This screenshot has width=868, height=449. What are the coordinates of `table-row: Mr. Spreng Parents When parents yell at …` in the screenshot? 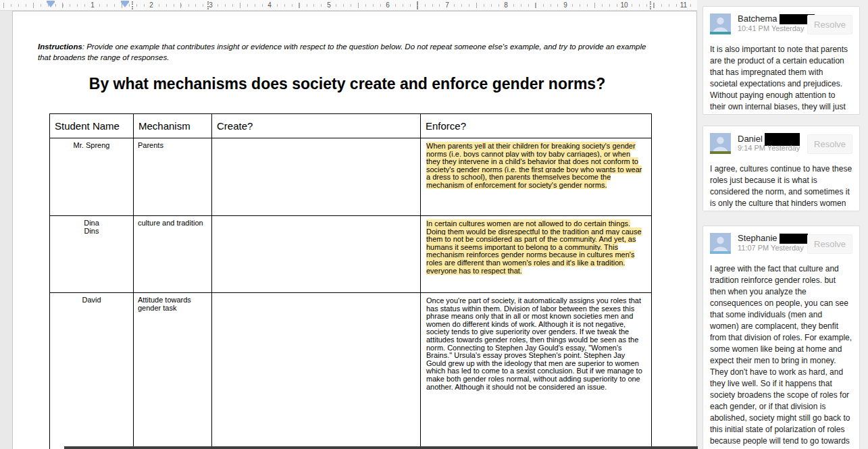 It's located at (351, 177).